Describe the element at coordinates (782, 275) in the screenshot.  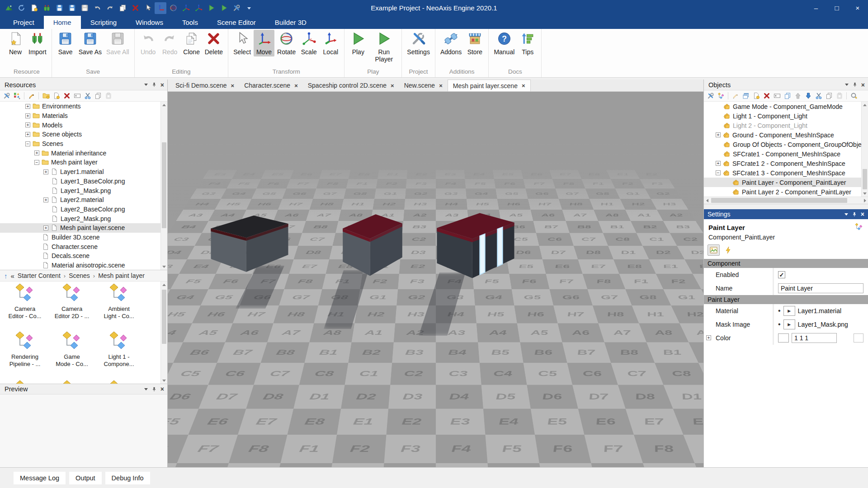
I see `enabled-checkbox` at that location.